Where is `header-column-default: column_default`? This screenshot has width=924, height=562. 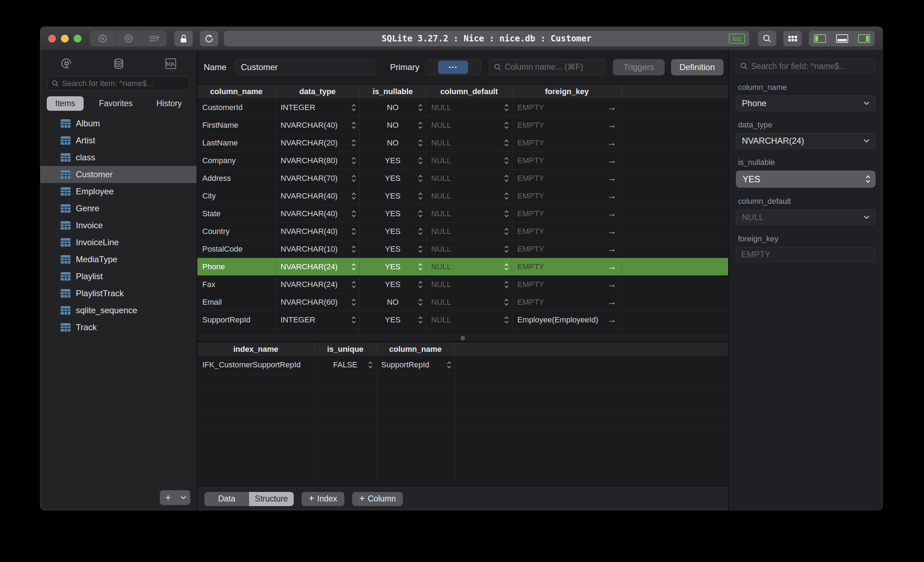 header-column-default: column_default is located at coordinates (470, 91).